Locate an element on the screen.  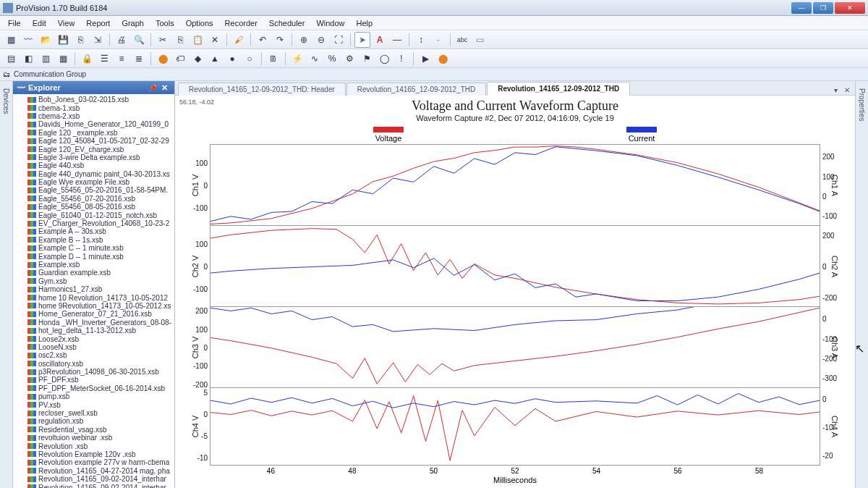
file-item: LooseN.xsb is located at coordinates (94, 348).